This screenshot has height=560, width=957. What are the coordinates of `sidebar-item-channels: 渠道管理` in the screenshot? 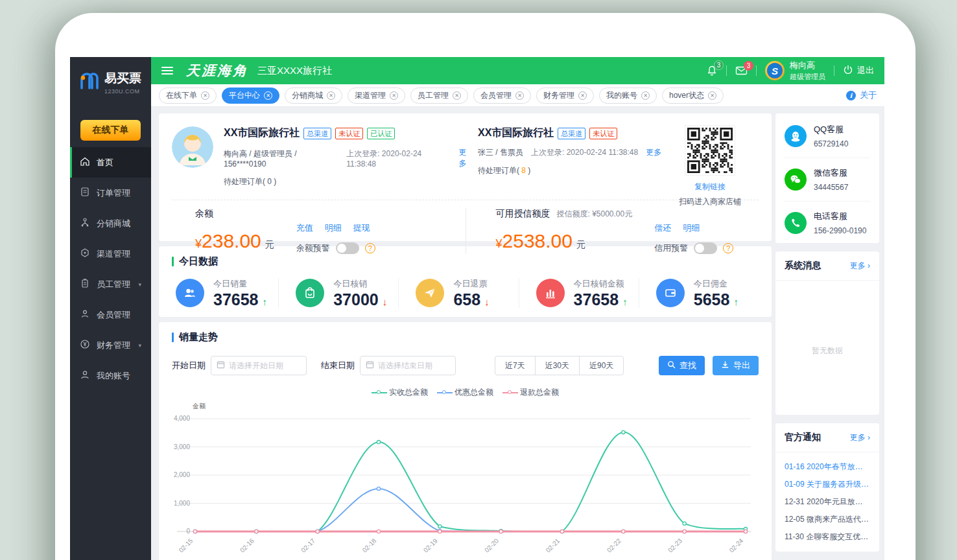 It's located at (110, 254).